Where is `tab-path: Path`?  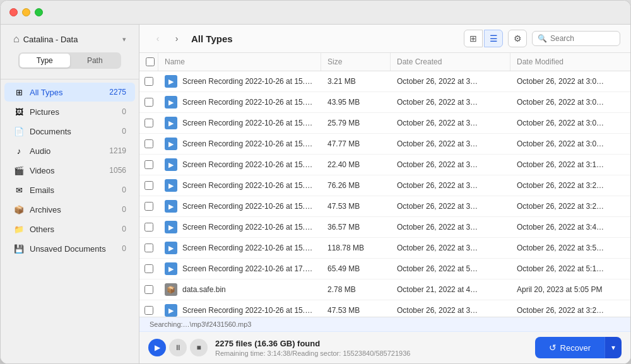 tab-path: Path is located at coordinates (95, 61).